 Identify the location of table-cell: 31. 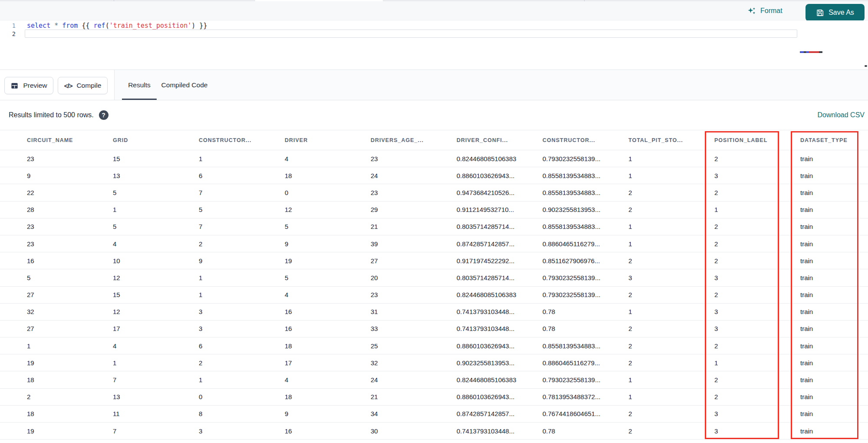
(414, 312).